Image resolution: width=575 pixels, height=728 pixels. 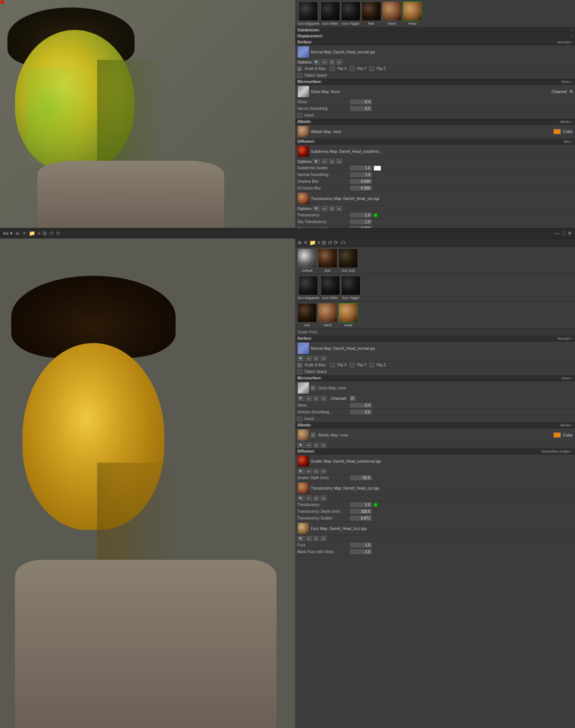 What do you see at coordinates (361, 222) in the screenshot?
I see `sky-translucency-value: 1.0` at bounding box center [361, 222].